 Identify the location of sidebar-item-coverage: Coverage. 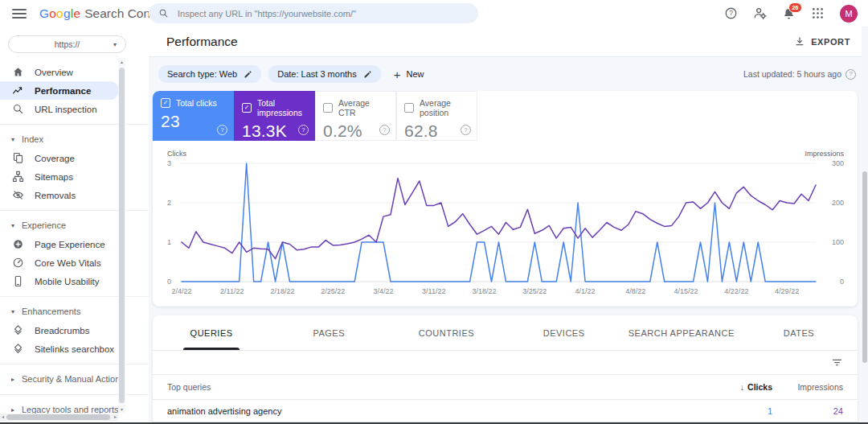
(59, 158).